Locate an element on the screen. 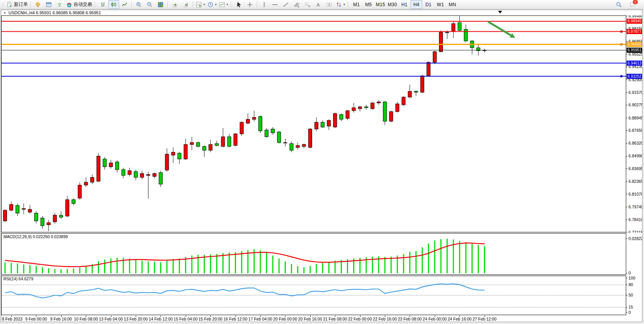  tf-m1-button: M1 is located at coordinates (357, 5).